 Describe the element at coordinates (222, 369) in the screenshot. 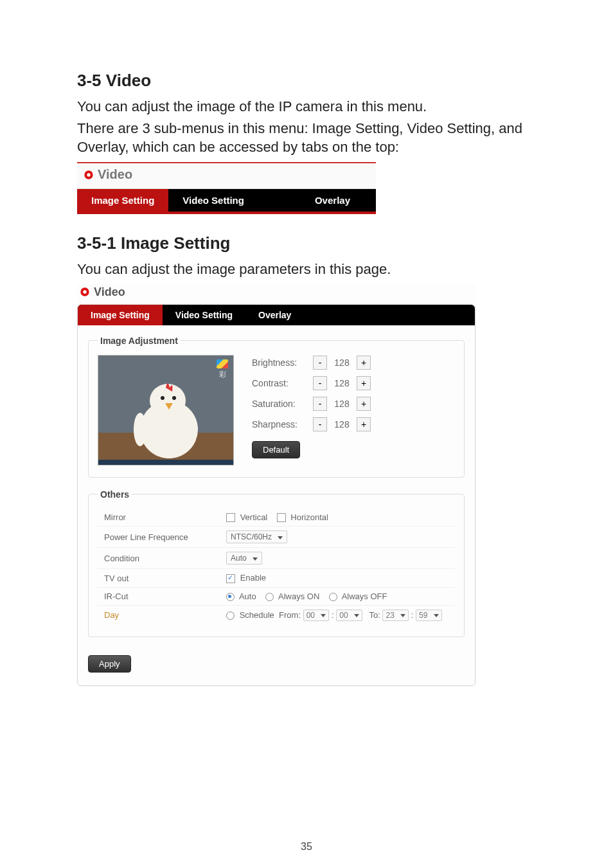

I see `color-mode-icon: 彩` at that location.